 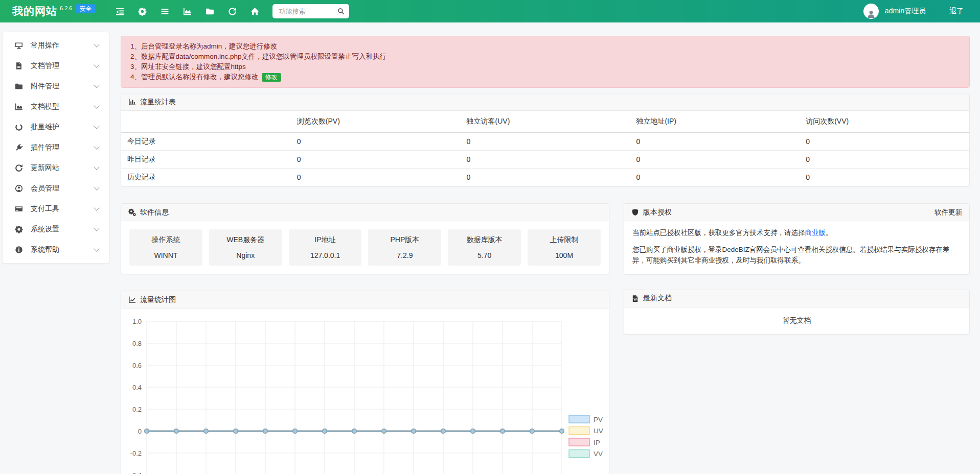 What do you see at coordinates (132, 299) in the screenshot?
I see `line-chart-icon` at bounding box center [132, 299].